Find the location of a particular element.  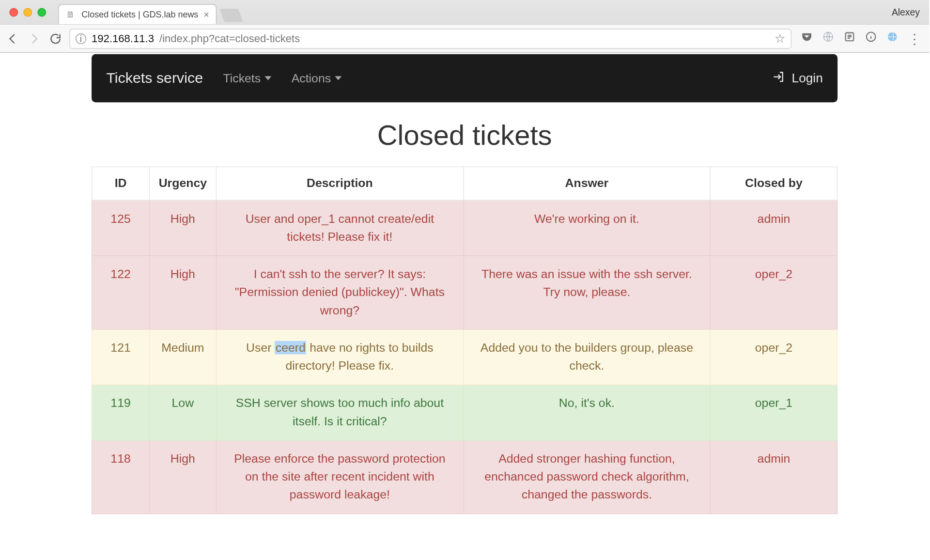

browser-chrome: 🗎 Closed tickets | GDS.lab news × Alexey… is located at coordinates (465, 26).